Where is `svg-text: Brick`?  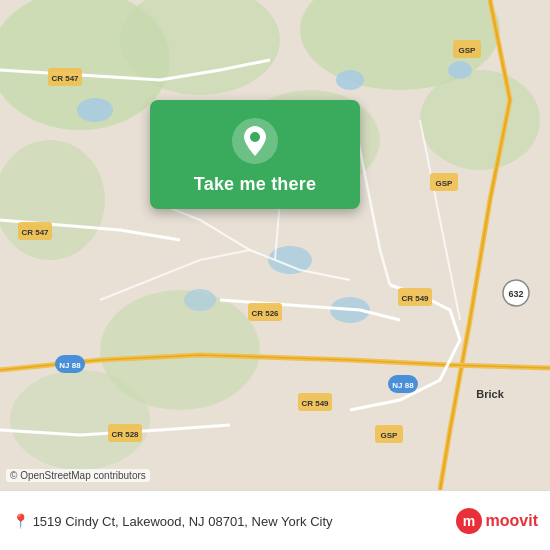 svg-text: Brick is located at coordinates (490, 394).